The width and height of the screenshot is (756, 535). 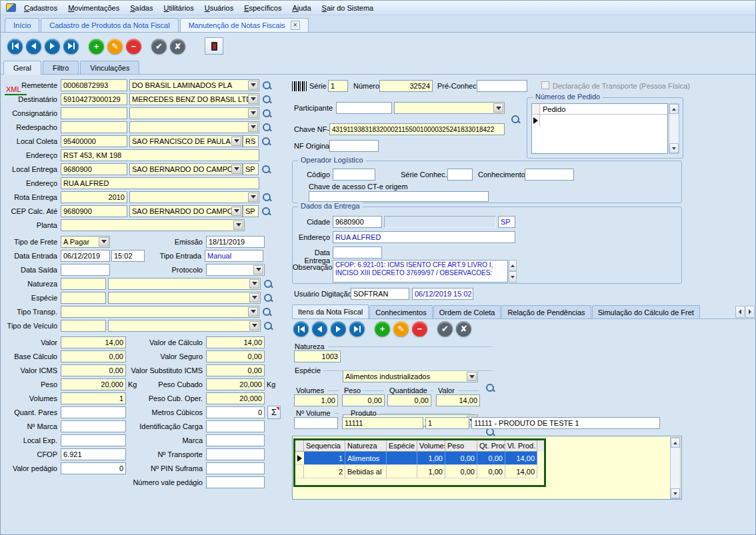 I want to click on tab-ordem-coleta: Ordem de Coleta, so click(x=467, y=312).